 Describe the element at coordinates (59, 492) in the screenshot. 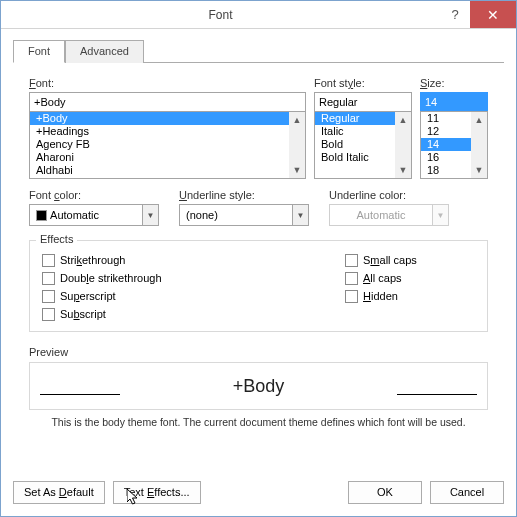

I see `set-as-default-button: Set As Default` at that location.